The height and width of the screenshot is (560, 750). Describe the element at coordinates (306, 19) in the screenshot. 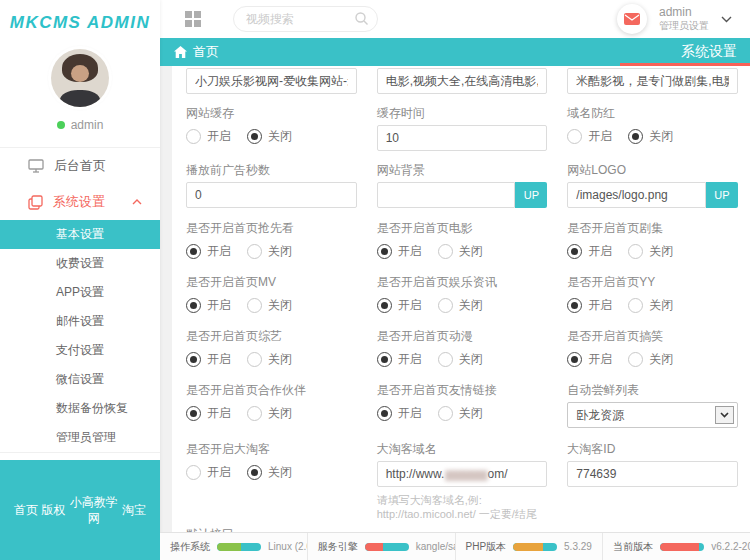

I see `search-box` at that location.